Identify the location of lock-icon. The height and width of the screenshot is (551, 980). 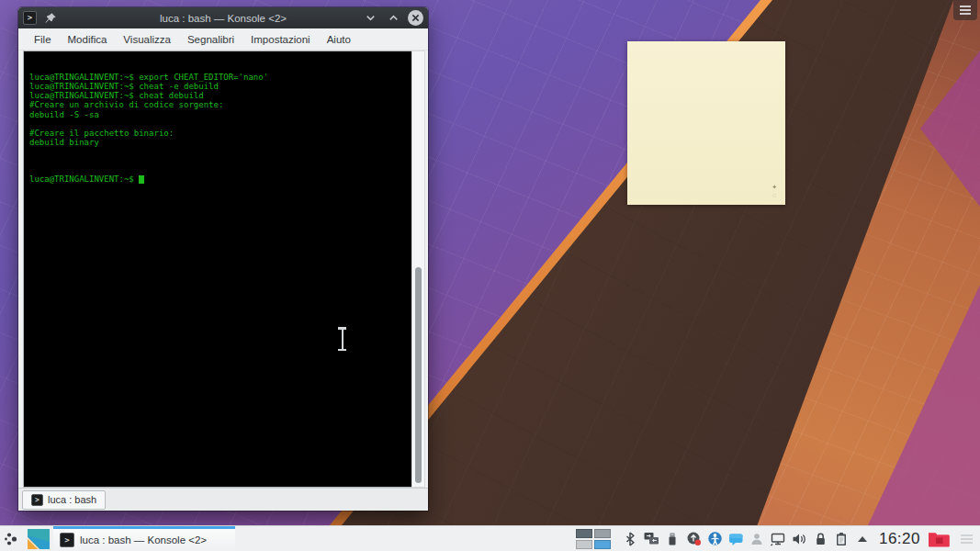
(821, 539).